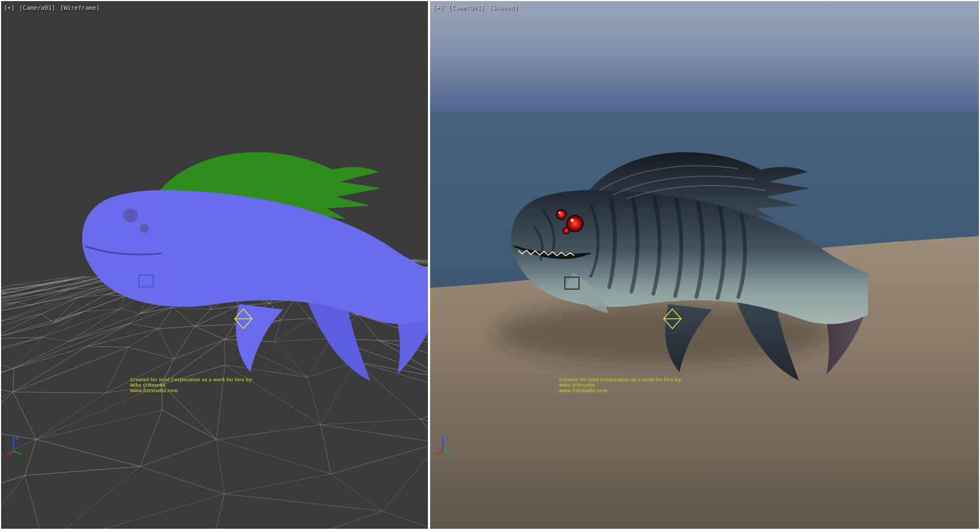 The height and width of the screenshot is (532, 980). Describe the element at coordinates (476, 8) in the screenshot. I see `viewport-label: [+] [Camera01] [Shaded]` at that location.